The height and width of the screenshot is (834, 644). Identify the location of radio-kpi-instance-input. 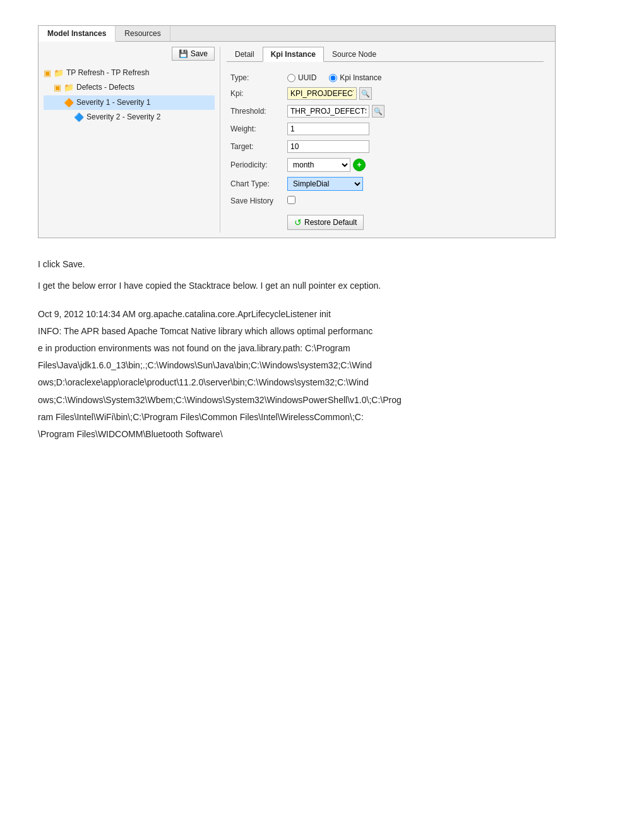
(333, 78).